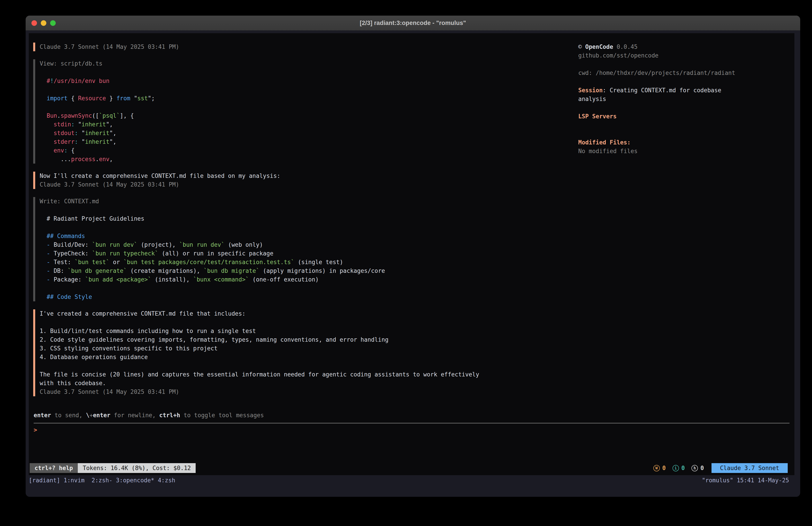 Image resolution: width=812 pixels, height=526 pixels. What do you see at coordinates (309, 262) in the screenshot?
I see `terminal-line: - Test: `bun test` or `bun test packages…` at bounding box center [309, 262].